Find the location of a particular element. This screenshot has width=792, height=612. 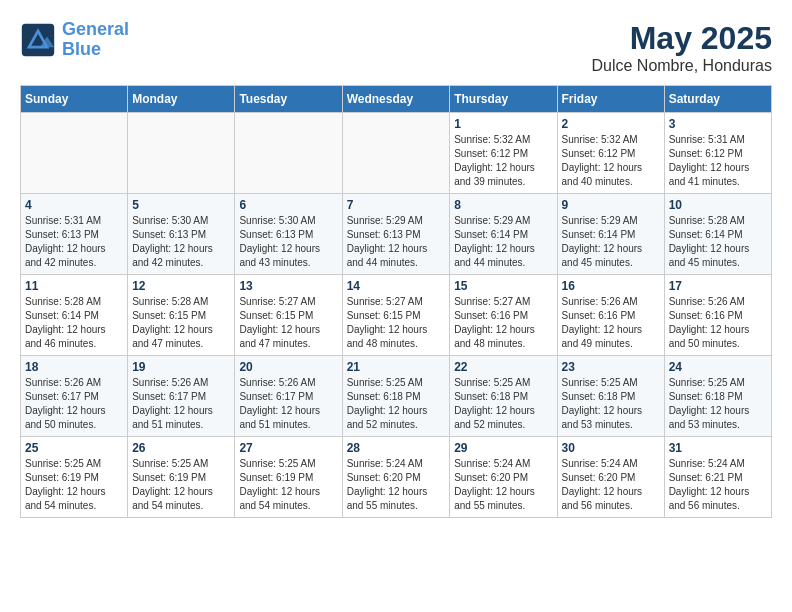

day-info: Sunrise: 5:31 AM Sunset: 6:12 PM Dayligh… is located at coordinates (718, 161).